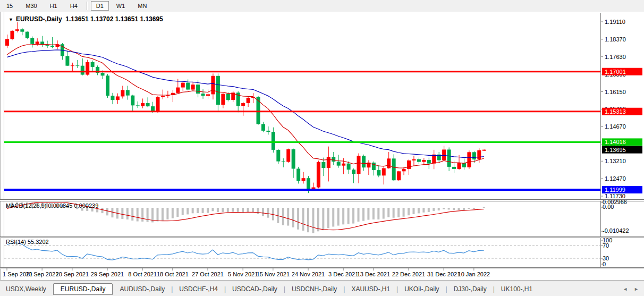 The width and height of the screenshot is (644, 296). What do you see at coordinates (615, 72) in the screenshot?
I see `price-badge-label: 1.17001` at bounding box center [615, 72].